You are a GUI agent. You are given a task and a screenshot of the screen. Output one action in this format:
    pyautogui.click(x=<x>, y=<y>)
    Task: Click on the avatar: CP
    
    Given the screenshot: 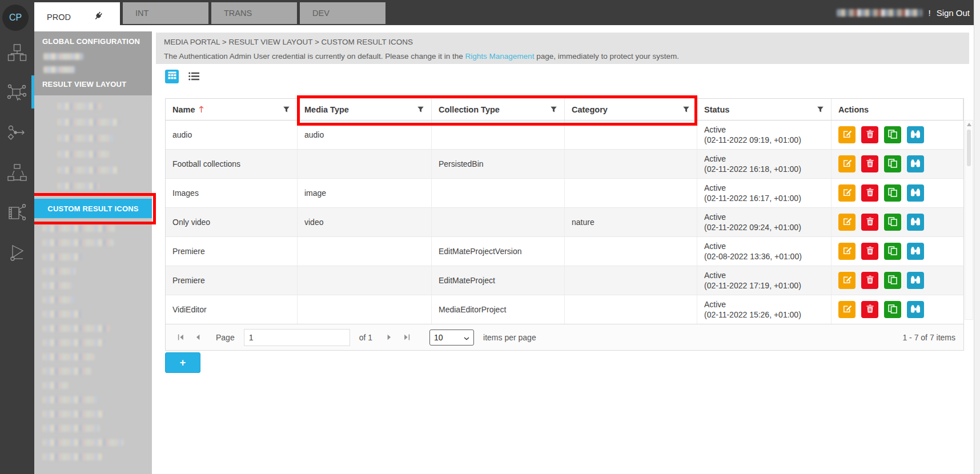 What is the action you would take?
    pyautogui.click(x=15, y=18)
    